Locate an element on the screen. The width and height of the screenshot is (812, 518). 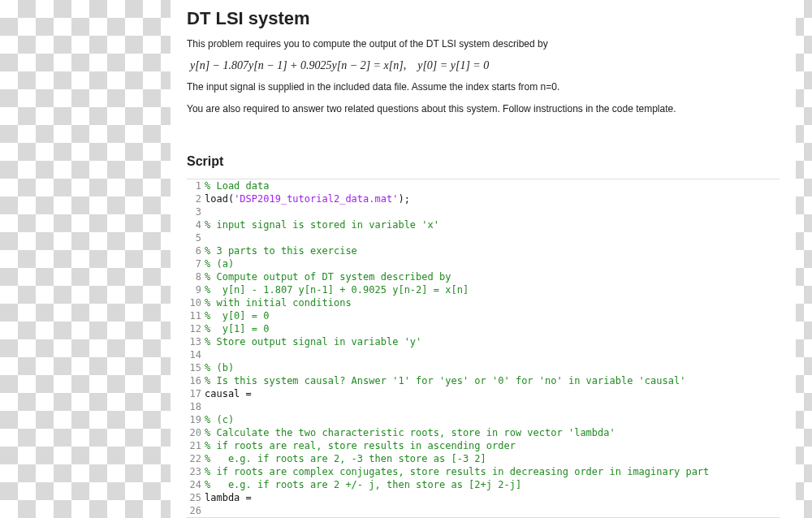
code-line: 9% y[n] - 1.807 y[n-1] + 0.9025 y[n-2] =… is located at coordinates (483, 290).